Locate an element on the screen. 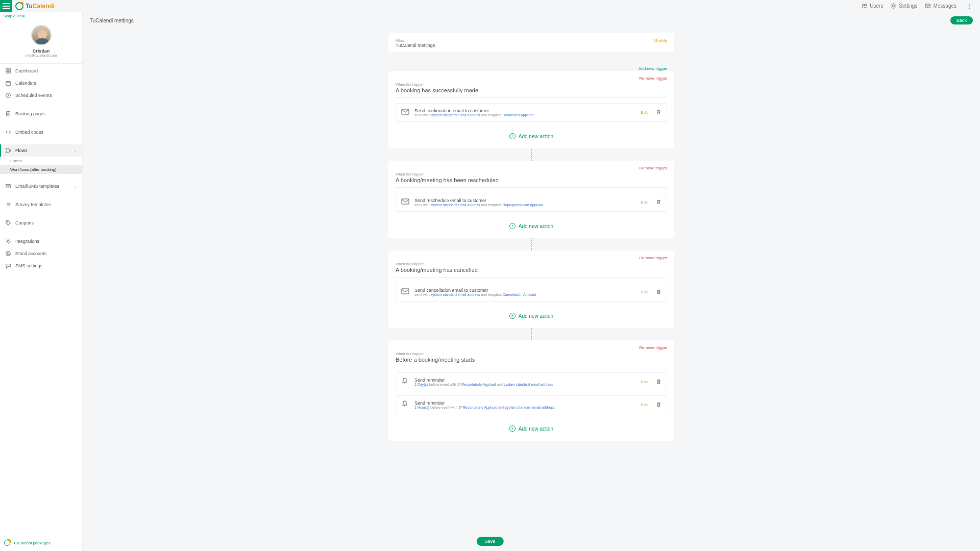 The width and height of the screenshot is (980, 551). users-link: Users is located at coordinates (872, 6).